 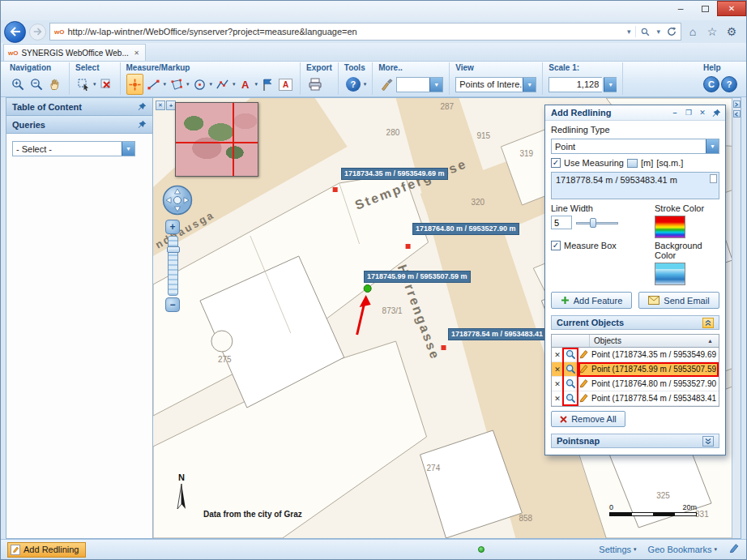 What do you see at coordinates (681, 8) in the screenshot?
I see `minimize-button: –` at bounding box center [681, 8].